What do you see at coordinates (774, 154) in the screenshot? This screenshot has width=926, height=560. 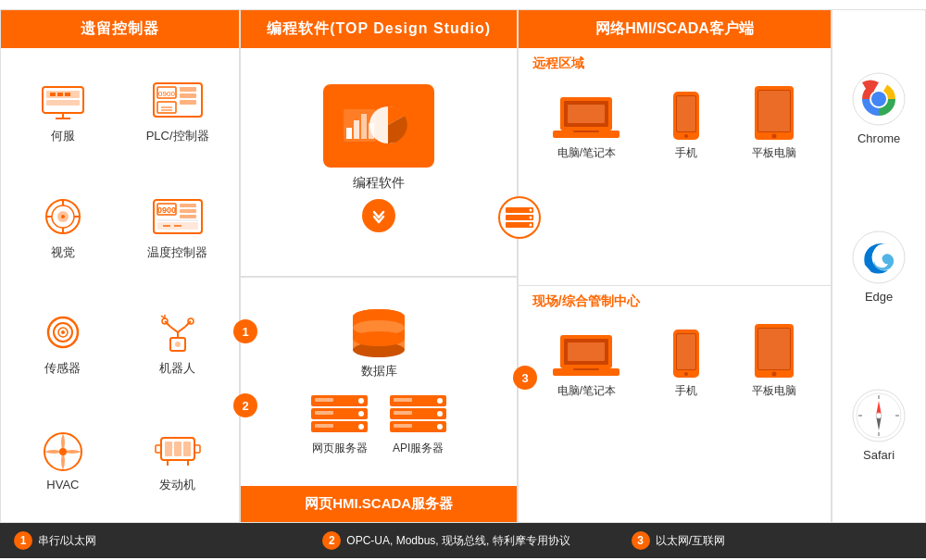 I see `remote-tablet-label: 平板电脑` at bounding box center [774, 154].